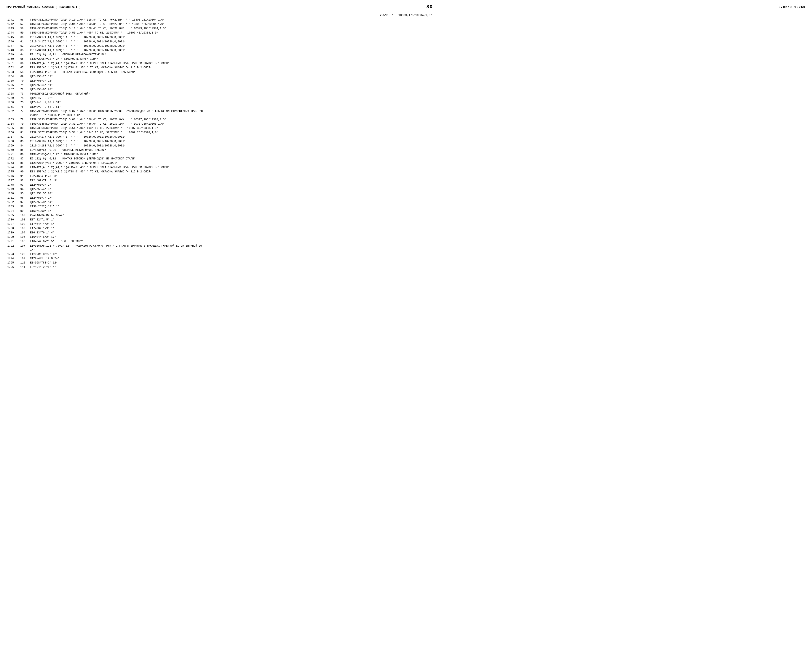  I want to click on table-row: 1748632310=34181(А1,1,099)' 3' ' ' ' ' 1…, so click(406, 51).